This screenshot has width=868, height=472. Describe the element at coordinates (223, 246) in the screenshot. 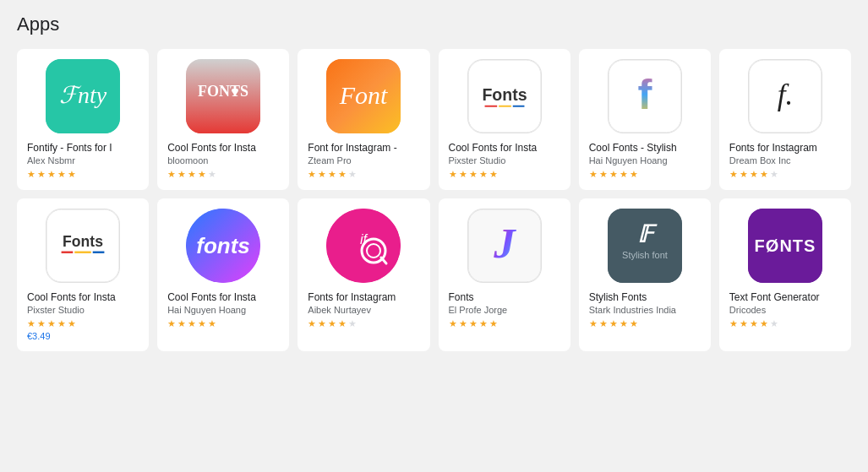

I see `svg-text: fonts` at that location.